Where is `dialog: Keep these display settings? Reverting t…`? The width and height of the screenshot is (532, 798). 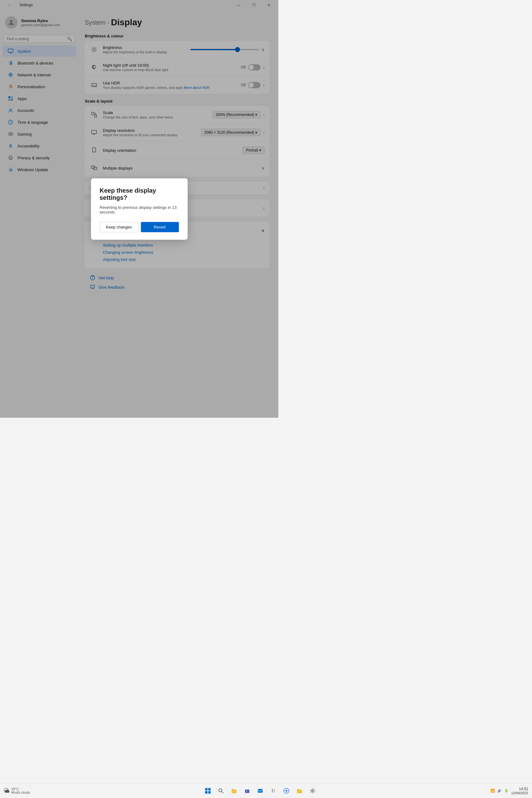 dialog: Keep these display settings? Reverting t… is located at coordinates (139, 209).